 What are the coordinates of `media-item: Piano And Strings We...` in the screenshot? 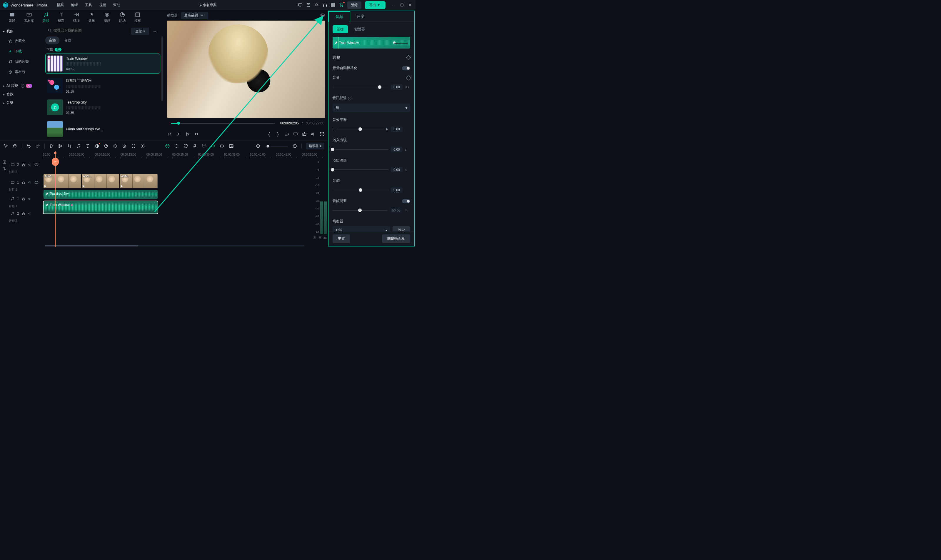 It's located at (103, 129).